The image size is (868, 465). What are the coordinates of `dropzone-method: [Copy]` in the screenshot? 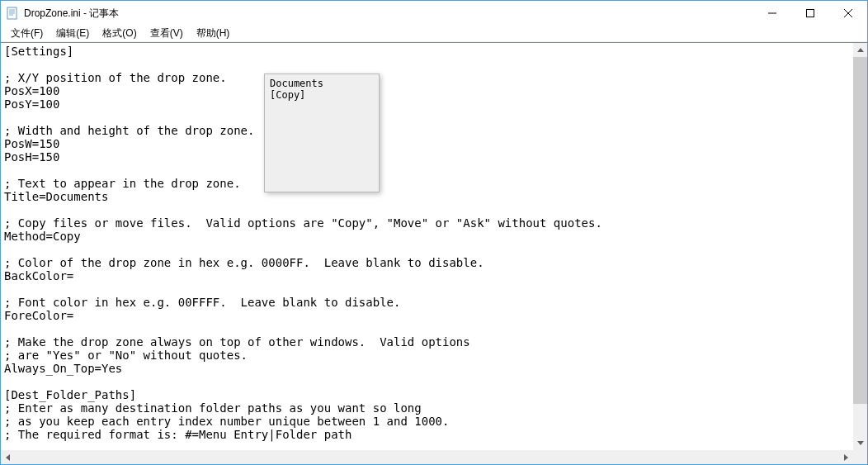 It's located at (322, 95).